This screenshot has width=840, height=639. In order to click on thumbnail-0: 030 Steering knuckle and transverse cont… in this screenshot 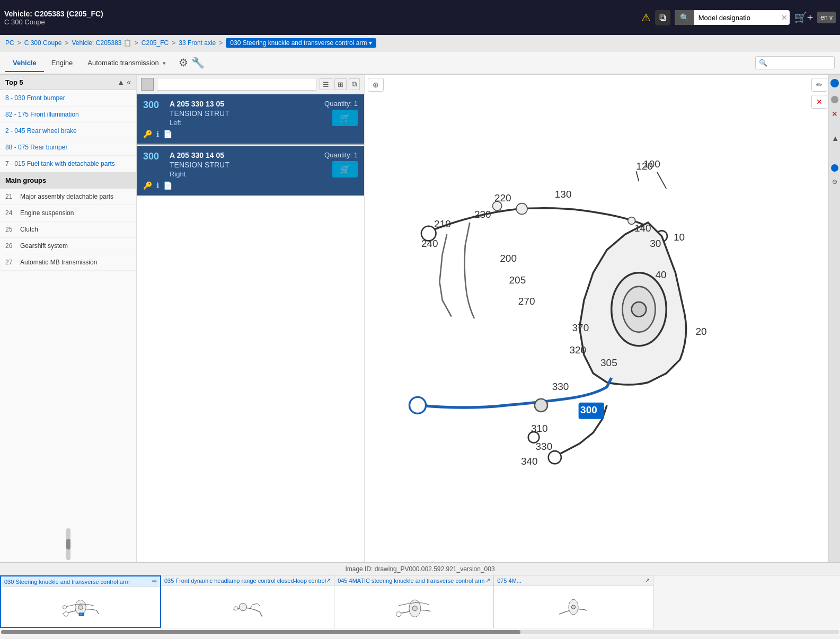, I will do `click(81, 602)`.